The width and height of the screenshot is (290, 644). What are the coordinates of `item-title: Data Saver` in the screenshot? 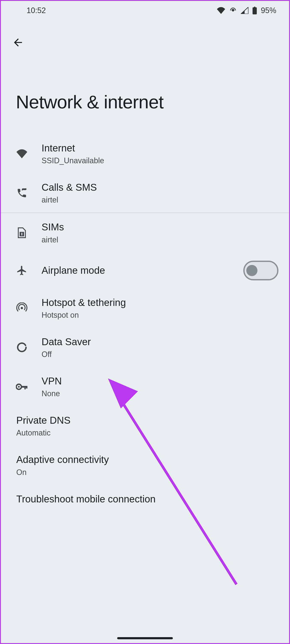 It's located at (160, 342).